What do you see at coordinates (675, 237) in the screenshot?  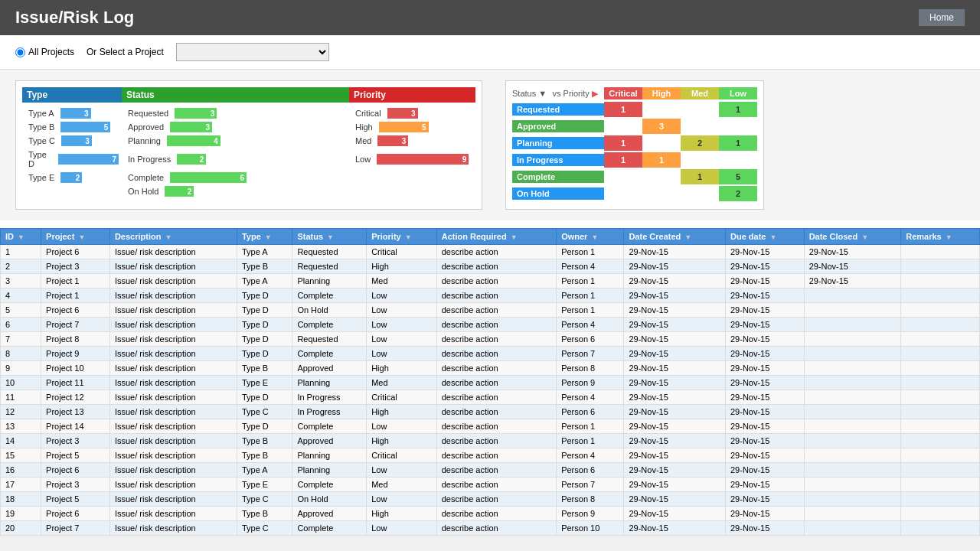 I see `col-header-date-created: Date Created ▼` at bounding box center [675, 237].